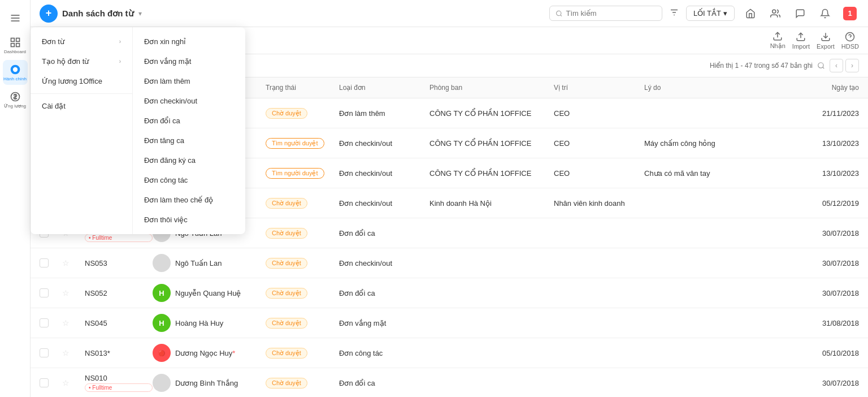 The width and height of the screenshot is (868, 397). What do you see at coordinates (800, 14) in the screenshot?
I see `messages-icon-button` at bounding box center [800, 14].